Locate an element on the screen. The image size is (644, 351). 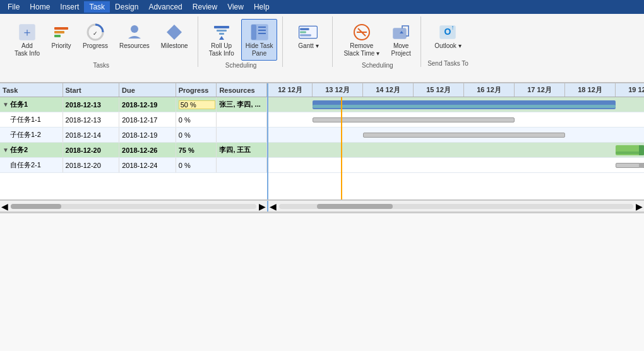
resources-button: Resources is located at coordinates (134, 36).